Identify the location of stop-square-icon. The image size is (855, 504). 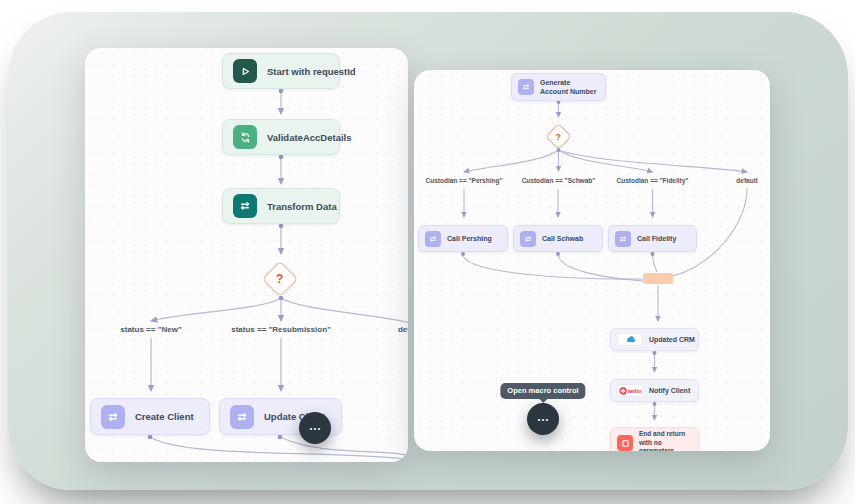
(625, 443).